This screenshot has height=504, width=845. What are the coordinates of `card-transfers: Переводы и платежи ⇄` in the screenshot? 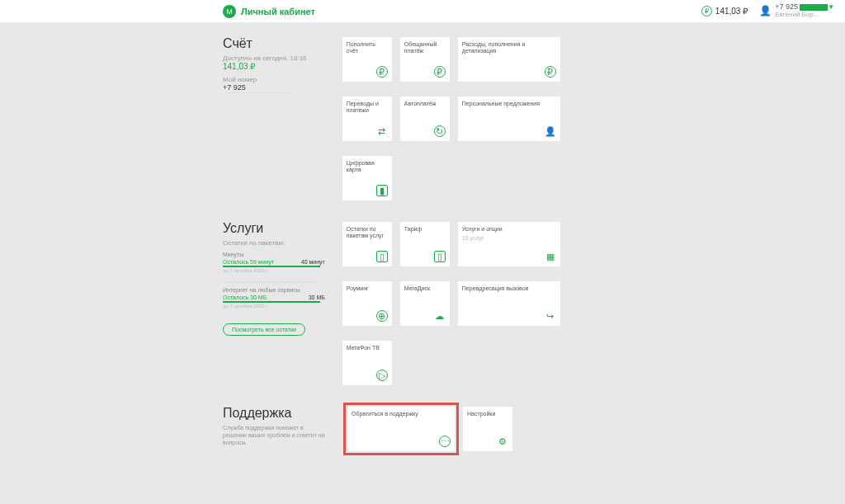 It's located at (367, 119).